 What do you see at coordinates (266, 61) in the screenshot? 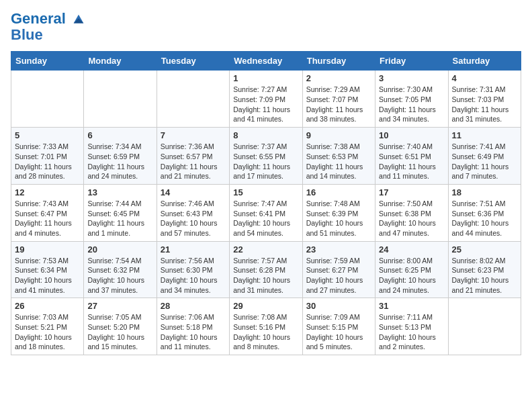
I see `weekday-header-wednesday: Wednesday` at bounding box center [266, 61].